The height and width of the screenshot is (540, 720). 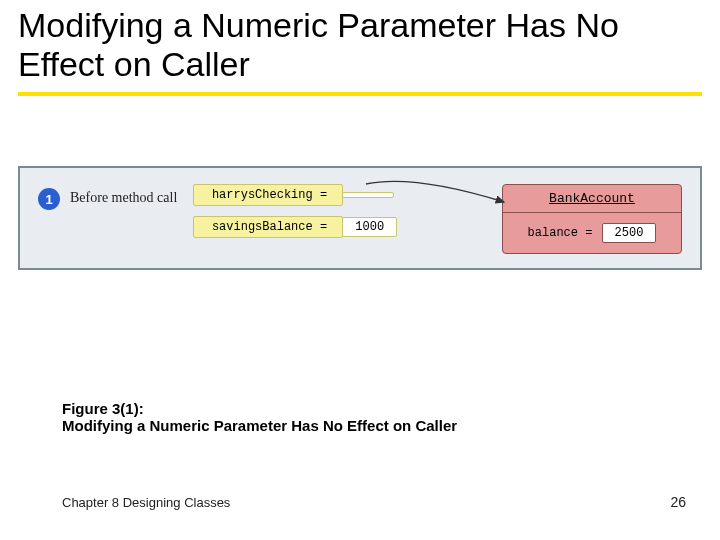 I want to click on variable-list: harrysChecking = savingsBalance = 1000, so click(x=295, y=216).